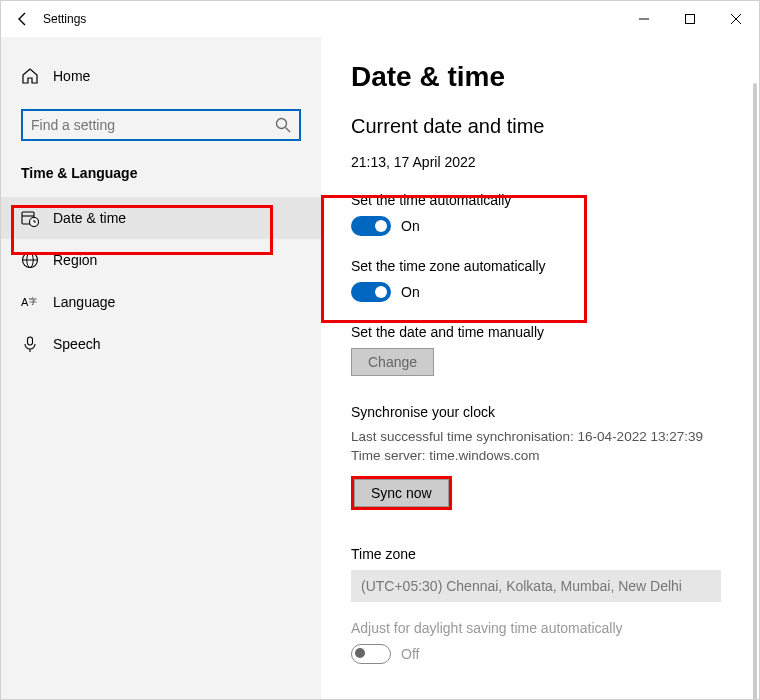 The image size is (760, 700). I want to click on calendar-clock-icon, so click(30, 218).